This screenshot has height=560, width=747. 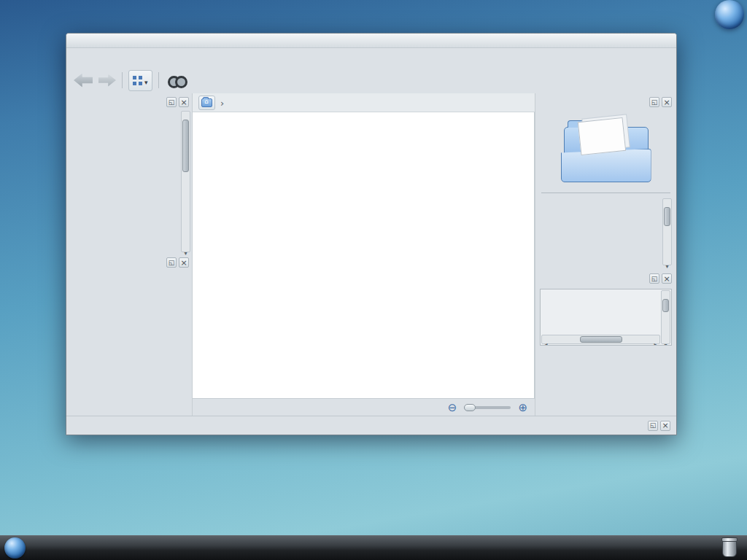 I want to click on titlebar, so click(x=371, y=41).